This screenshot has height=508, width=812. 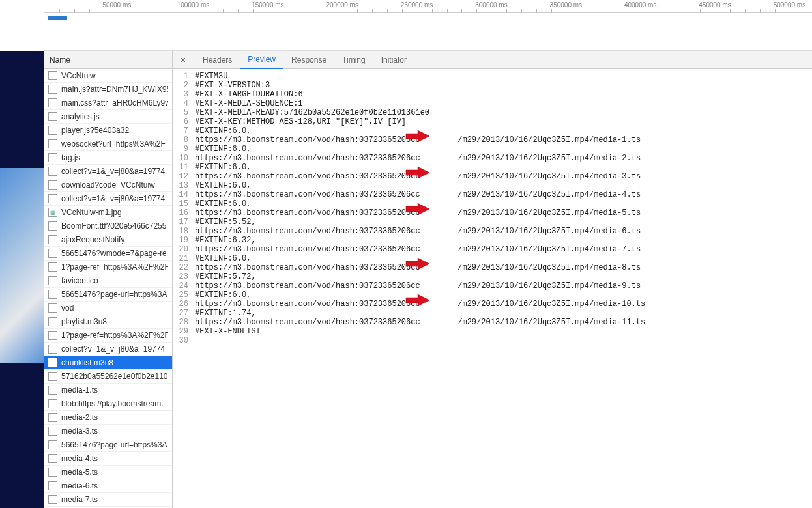 I want to click on request-name: 56651476?page-url=https%3A, so click(x=114, y=445).